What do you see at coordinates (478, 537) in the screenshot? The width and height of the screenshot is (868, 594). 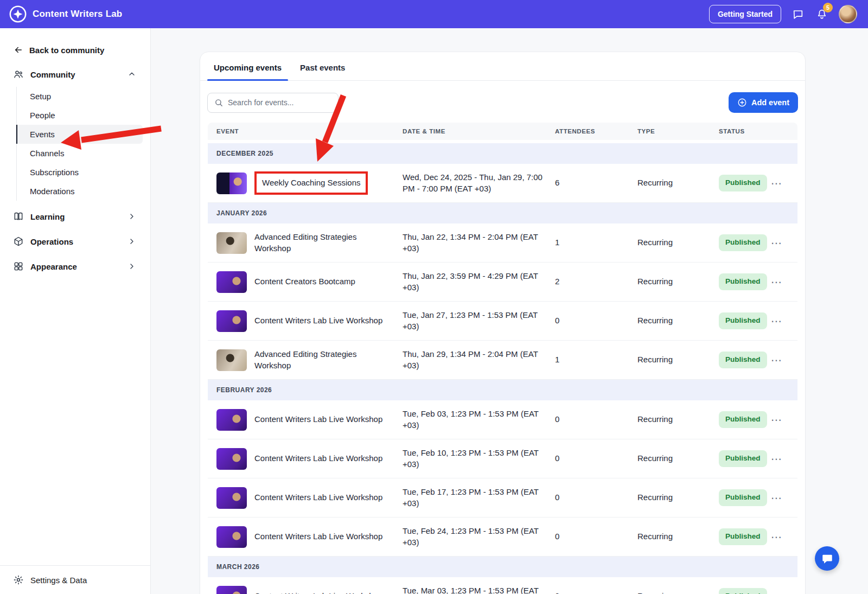 I see `event-datetime: Tue, Feb 24, 1:23 PM - 1:53 PM (EAT +03)` at bounding box center [478, 537].